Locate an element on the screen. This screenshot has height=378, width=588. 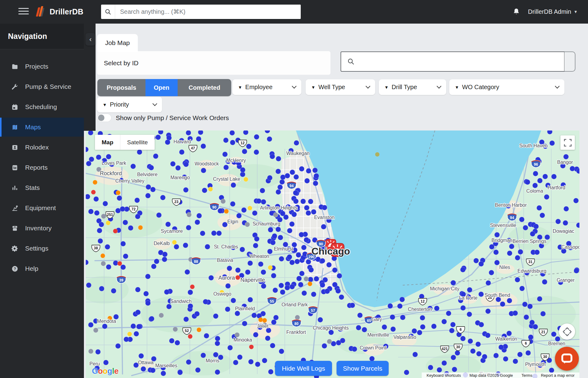
well-type-filter-dropdown: ▼Well Type is located at coordinates (341, 87).